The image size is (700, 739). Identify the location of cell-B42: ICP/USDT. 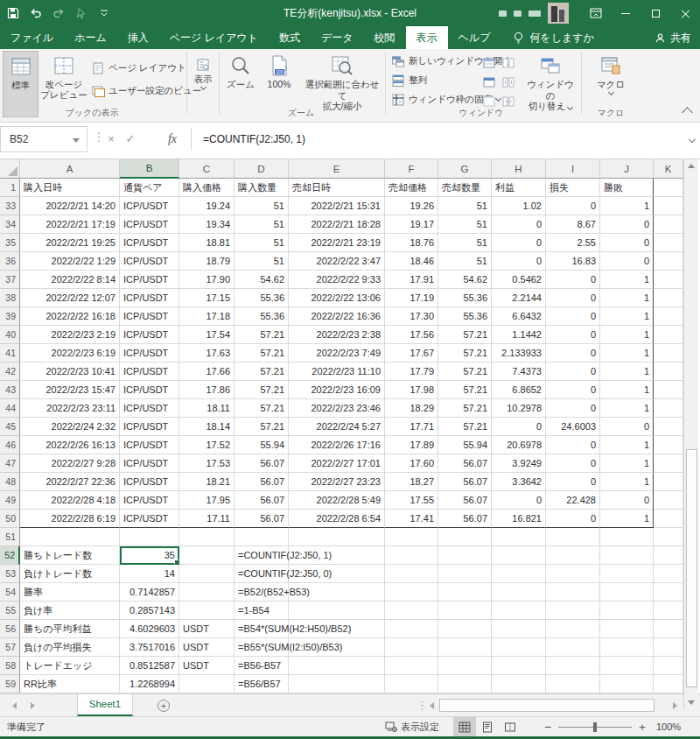
(150, 371).